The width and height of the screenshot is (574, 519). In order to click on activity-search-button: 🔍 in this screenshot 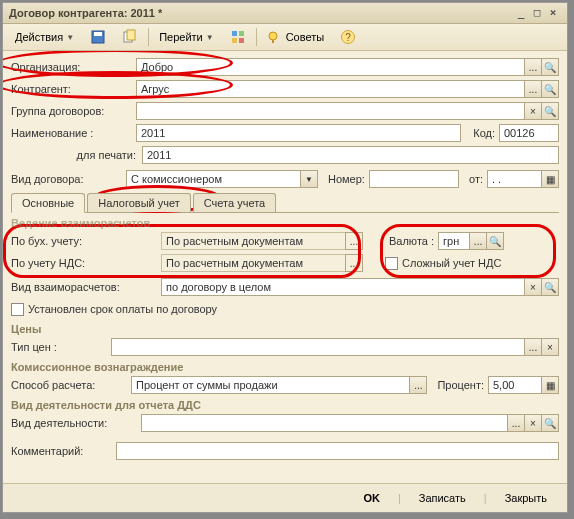, I will do `click(550, 423)`.